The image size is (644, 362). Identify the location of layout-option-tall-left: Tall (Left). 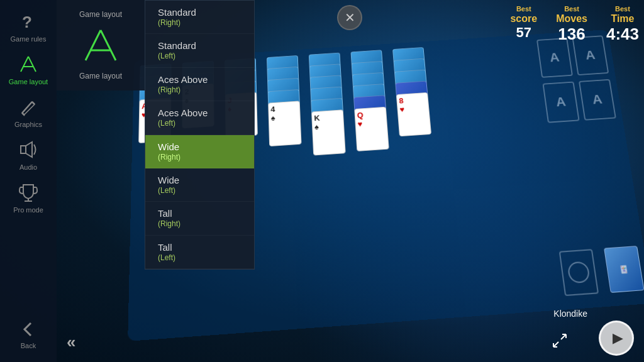
(200, 253).